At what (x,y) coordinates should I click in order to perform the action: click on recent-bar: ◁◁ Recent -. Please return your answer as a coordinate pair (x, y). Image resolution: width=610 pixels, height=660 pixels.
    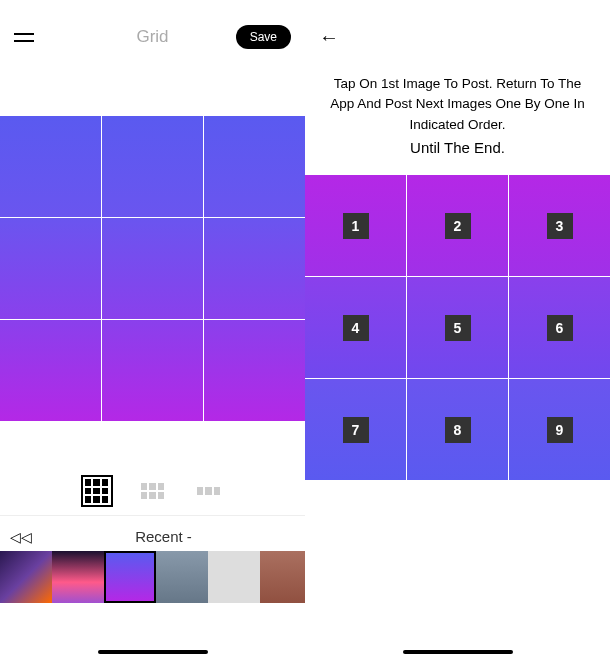
    Looking at the image, I should click on (152, 534).